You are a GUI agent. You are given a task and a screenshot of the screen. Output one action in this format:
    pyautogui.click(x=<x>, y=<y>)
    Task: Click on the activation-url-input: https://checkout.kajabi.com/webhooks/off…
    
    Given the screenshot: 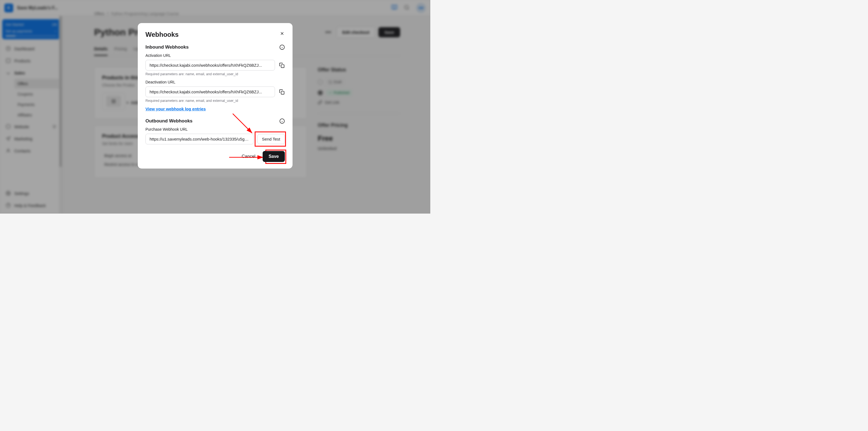 What is the action you would take?
    pyautogui.click(x=210, y=65)
    